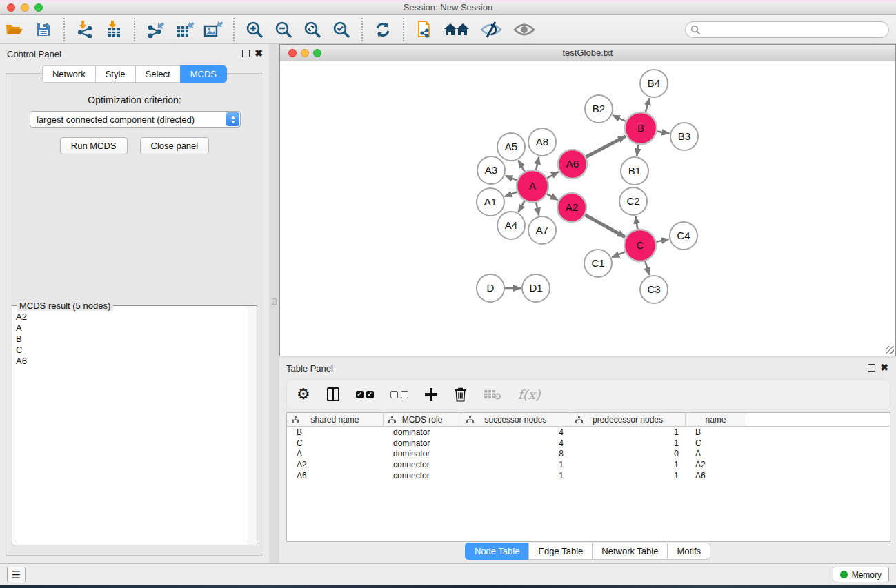  I want to click on node-table: shared nameMCDS rolesuccessor nodesprede…, so click(588, 477).